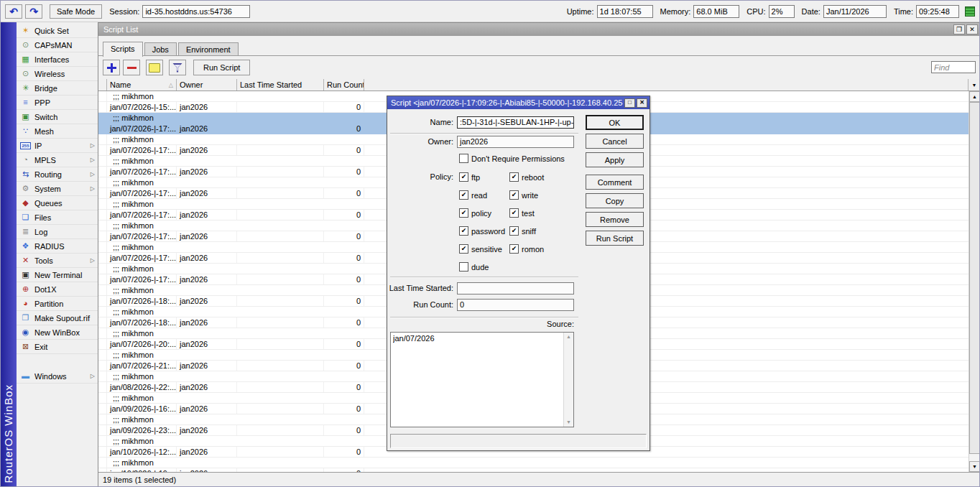  What do you see at coordinates (76, 11) in the screenshot?
I see `safe-mode-button: Safe Mode` at bounding box center [76, 11].